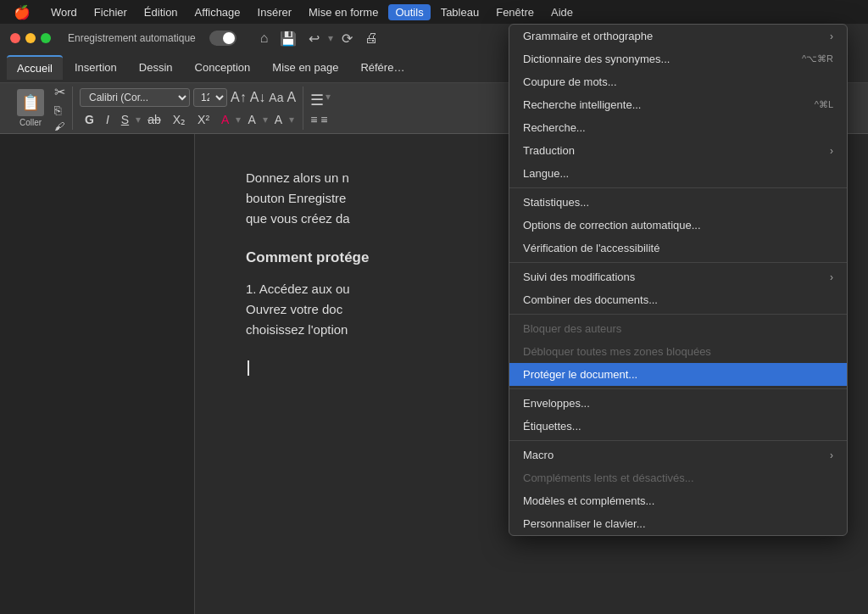 This screenshot has height=614, width=868. What do you see at coordinates (556, 202) in the screenshot?
I see `menu-item-label: Statistiques...` at bounding box center [556, 202].